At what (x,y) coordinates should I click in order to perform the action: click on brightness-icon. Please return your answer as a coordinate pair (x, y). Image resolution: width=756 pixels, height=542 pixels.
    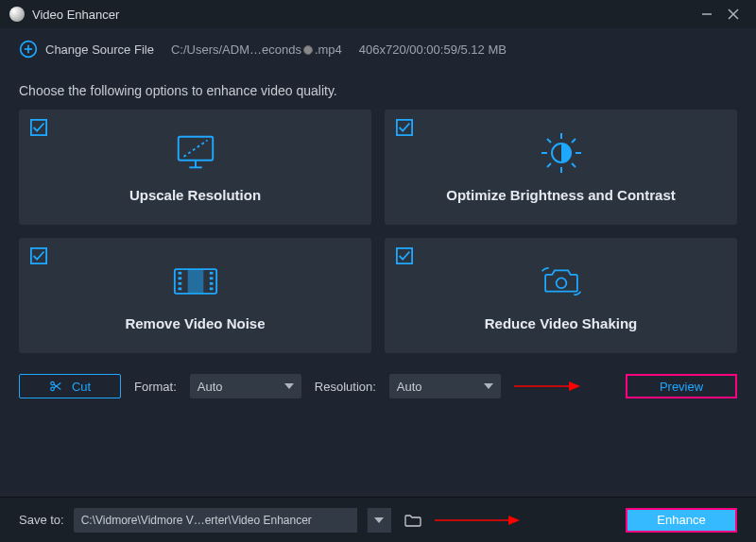
    Looking at the image, I should click on (561, 153).